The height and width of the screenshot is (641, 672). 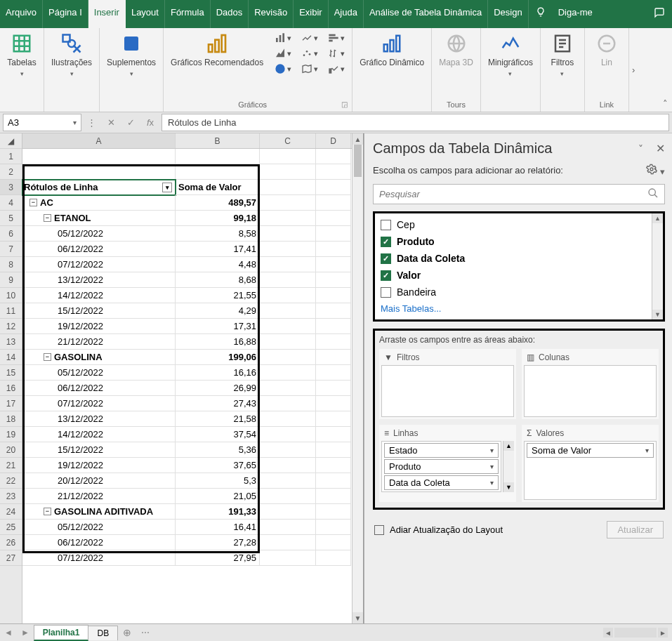 What do you see at coordinates (48, 511) in the screenshot?
I see `collapse-icon: −` at bounding box center [48, 511].